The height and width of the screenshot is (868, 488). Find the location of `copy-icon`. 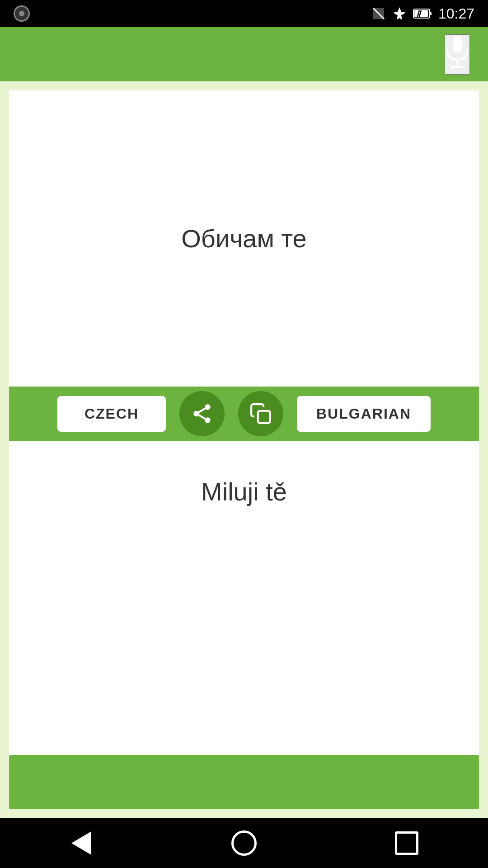

copy-icon is located at coordinates (261, 414).